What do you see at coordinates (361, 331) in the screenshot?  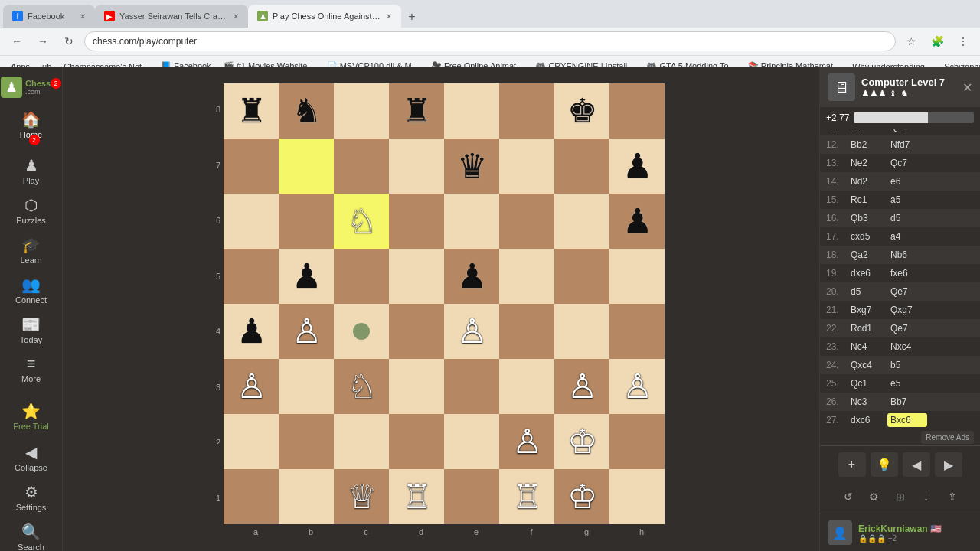 I see `square-c4` at bounding box center [361, 331].